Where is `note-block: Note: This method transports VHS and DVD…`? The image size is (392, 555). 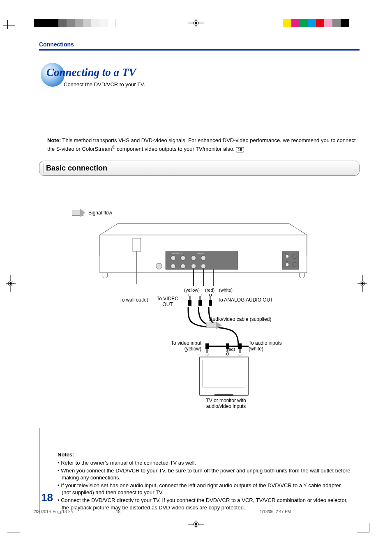
note-block: Note: This method transports VHS and DVD… is located at coordinates (199, 145).